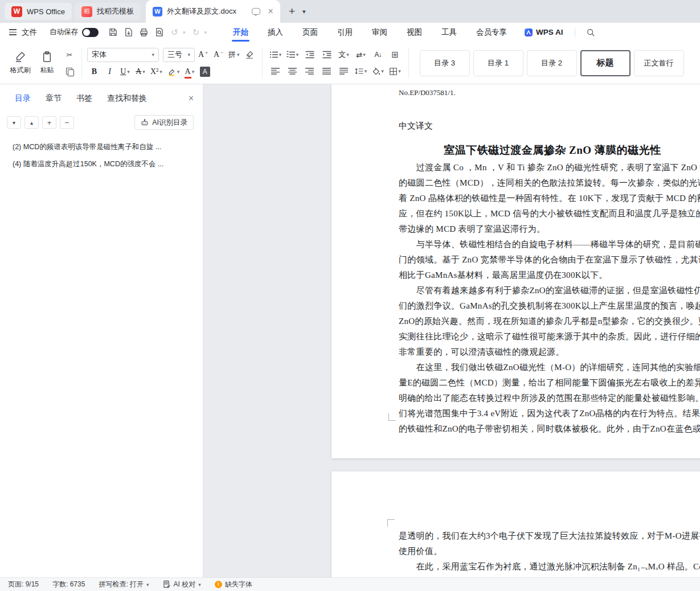 This screenshot has width=700, height=591. I want to click on collapse-all-button: ▴, so click(32, 122).